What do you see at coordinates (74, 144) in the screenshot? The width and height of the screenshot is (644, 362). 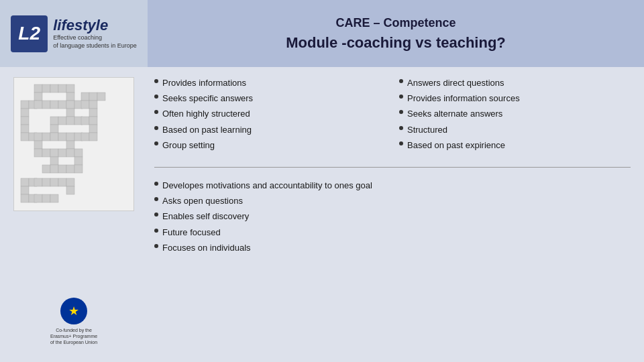 I see `crossword-image` at bounding box center [74, 144].